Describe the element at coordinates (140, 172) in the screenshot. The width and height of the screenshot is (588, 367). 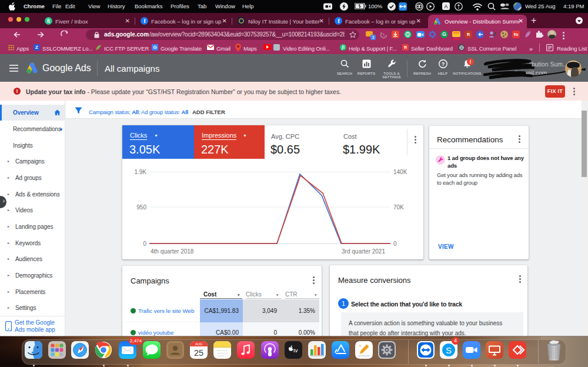
I see `svg-text: 1.9K` at that location.